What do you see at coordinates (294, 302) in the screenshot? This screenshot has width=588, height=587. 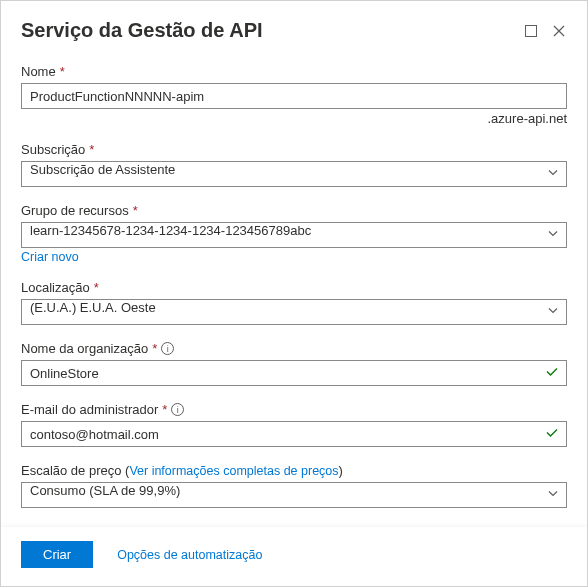 I see `field-location: Localização * (E.U.A.) E.U.A. Oeste` at bounding box center [294, 302].